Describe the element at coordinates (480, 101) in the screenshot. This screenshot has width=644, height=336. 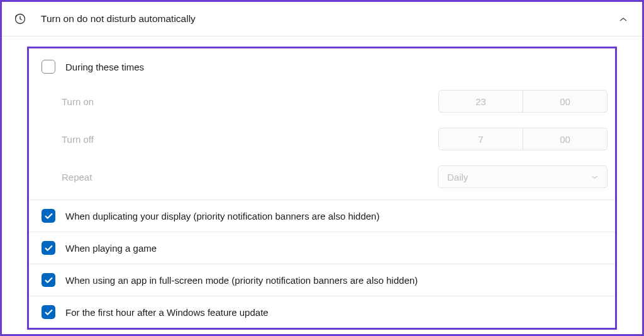
I see `turn-on-hour: 23` at that location.